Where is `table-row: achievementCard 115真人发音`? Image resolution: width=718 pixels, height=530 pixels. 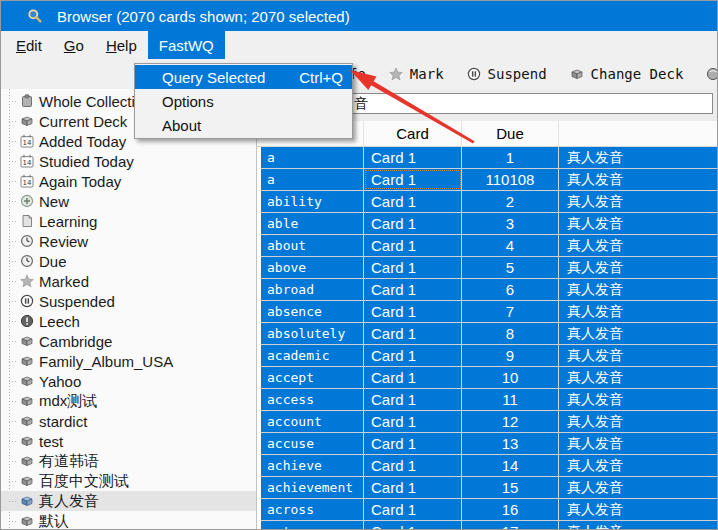 table-row: achievementCard 115真人发音 is located at coordinates (489, 488).